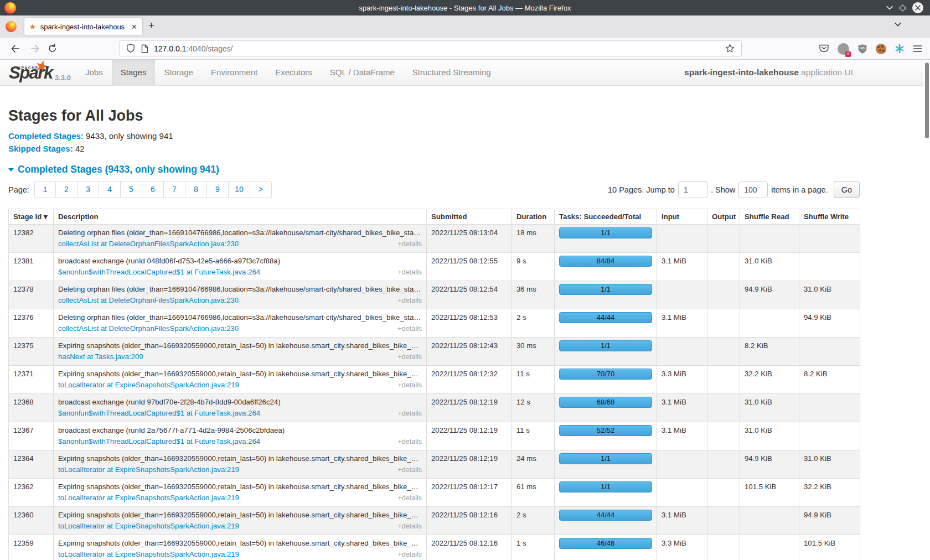 This screenshot has width=930, height=560. I want to click on page-number-link: 9, so click(218, 189).